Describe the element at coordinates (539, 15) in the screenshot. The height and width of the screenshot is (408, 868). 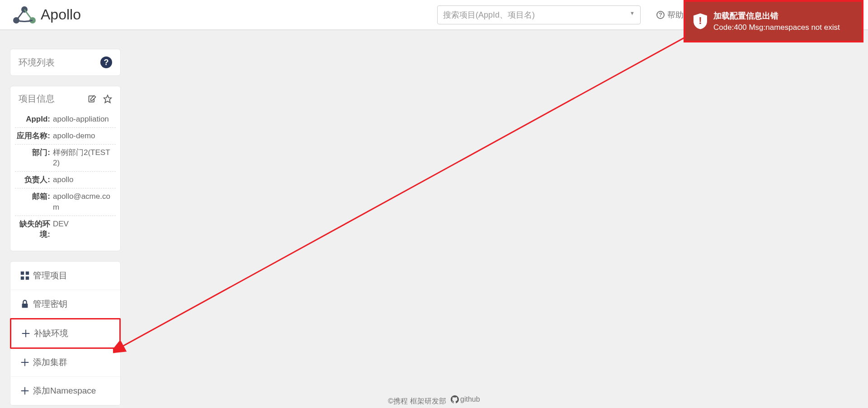
I see `project-search-dropdown: 搜索项目(AppId、项目名) ▼` at that location.